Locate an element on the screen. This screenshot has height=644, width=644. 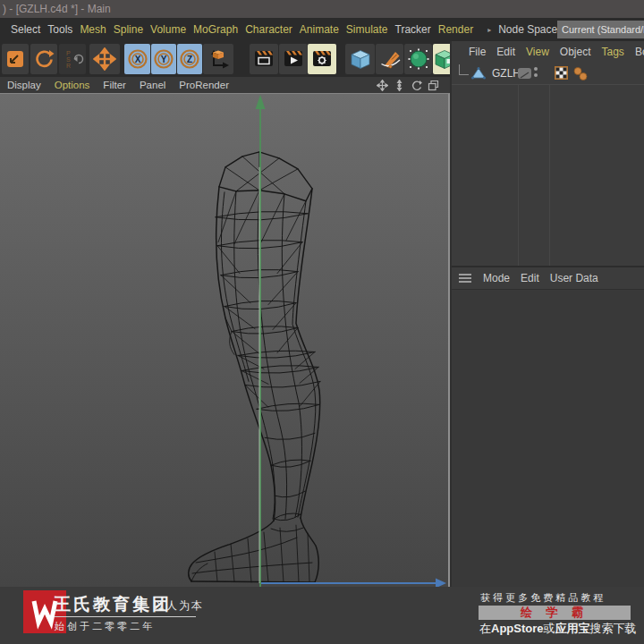
om-menu-bookmarks: Bo is located at coordinates (640, 52).